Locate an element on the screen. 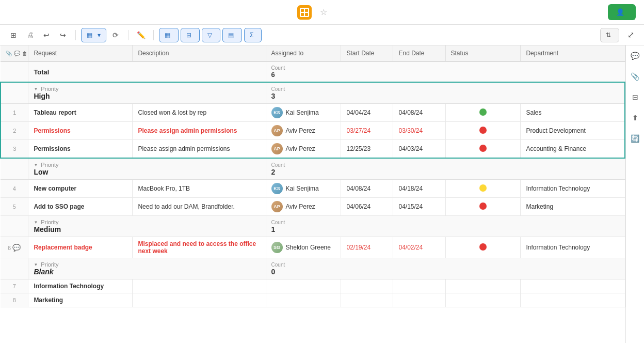 Image resolution: width=644 pixels, height=343 pixels. row-request-cell: Tableau report is located at coordinates (81, 113).